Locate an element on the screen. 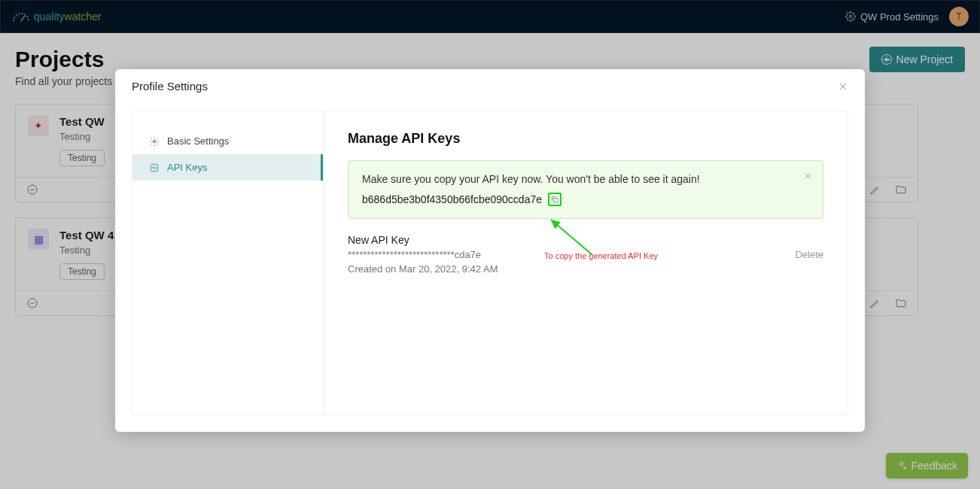 The width and height of the screenshot is (980, 489). api-key-value: b686d5be3b0f4350b66fcbe090ccda7e is located at coordinates (452, 199).